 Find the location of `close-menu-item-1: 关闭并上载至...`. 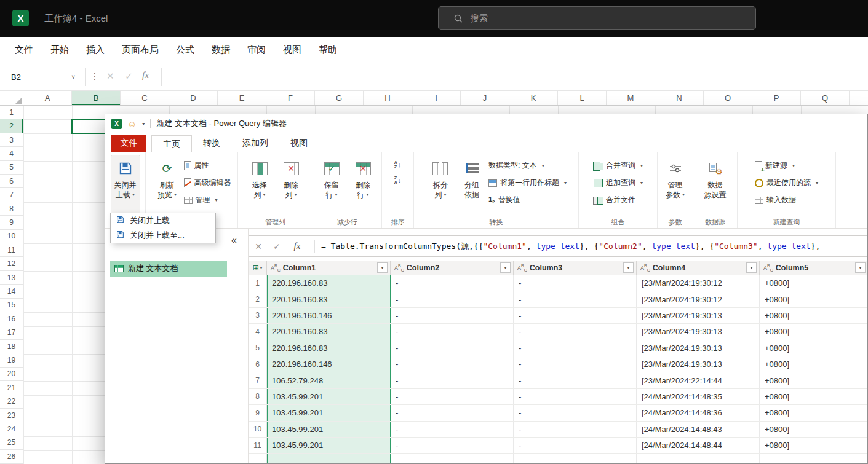

close-menu-item-1: 关闭并上载至... is located at coordinates (163, 235).